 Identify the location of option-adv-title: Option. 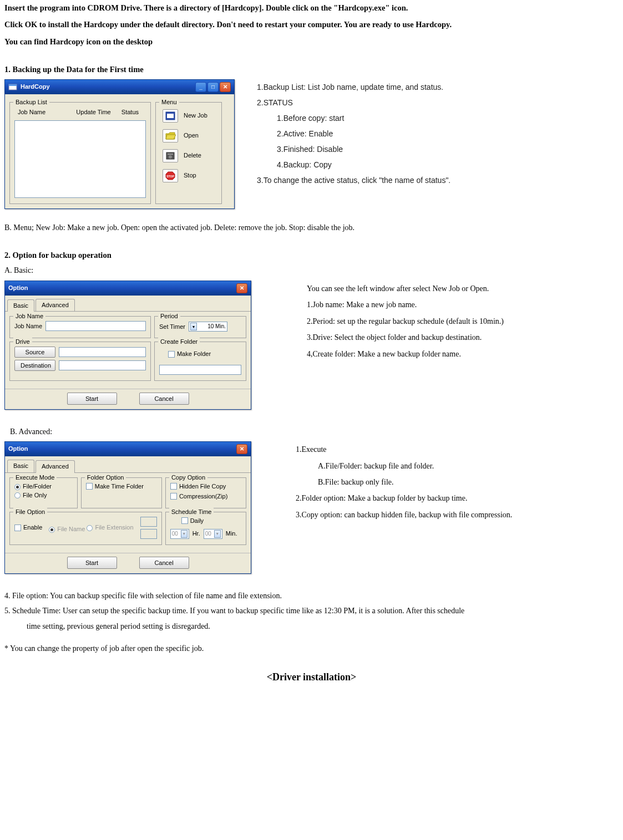
(18, 449).